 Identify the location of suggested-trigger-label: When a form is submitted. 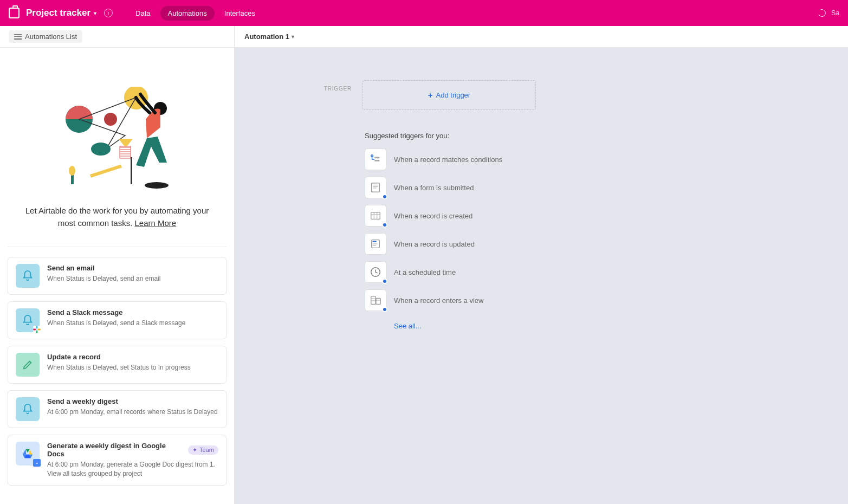
(433, 188).